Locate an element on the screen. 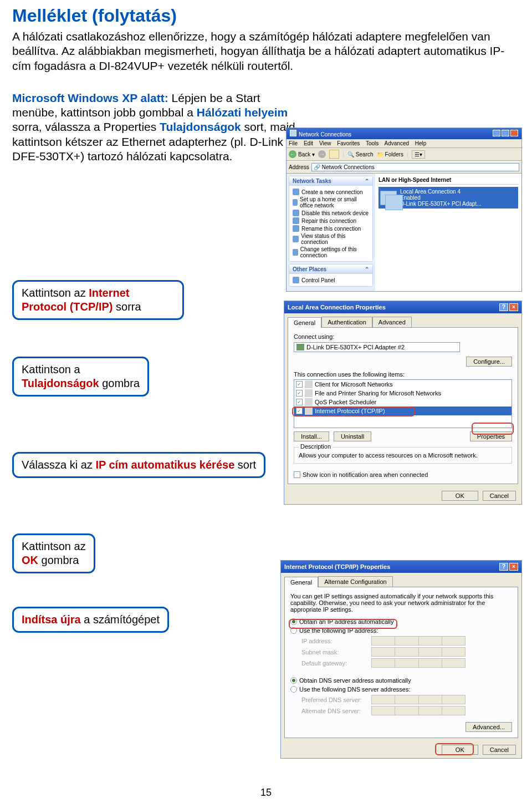  window-title-text: Network Connections is located at coordinates (325, 134).